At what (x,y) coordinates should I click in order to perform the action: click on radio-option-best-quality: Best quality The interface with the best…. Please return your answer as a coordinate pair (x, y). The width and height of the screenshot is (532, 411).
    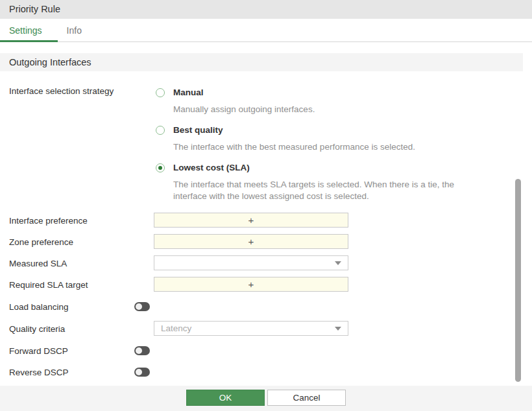
    Looking at the image, I should click on (324, 139).